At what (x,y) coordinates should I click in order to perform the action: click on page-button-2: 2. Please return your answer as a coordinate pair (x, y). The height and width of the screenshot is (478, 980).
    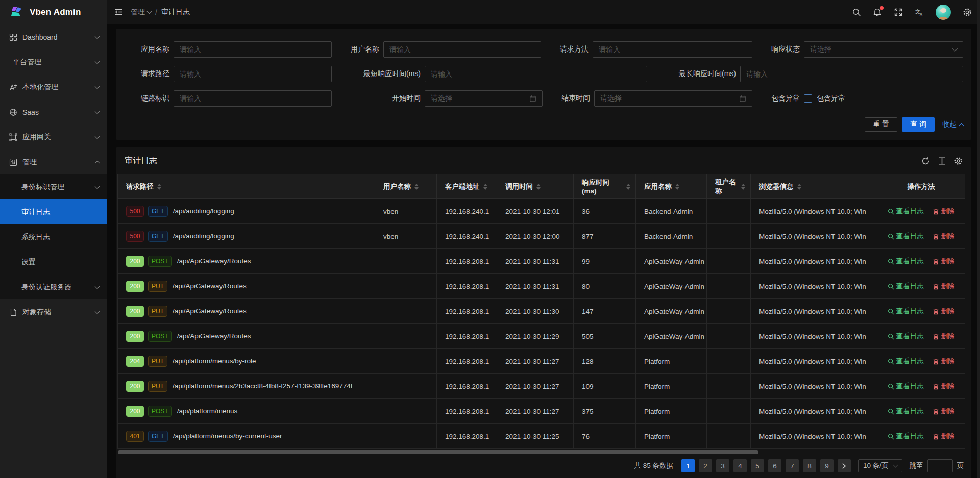
    Looking at the image, I should click on (705, 466).